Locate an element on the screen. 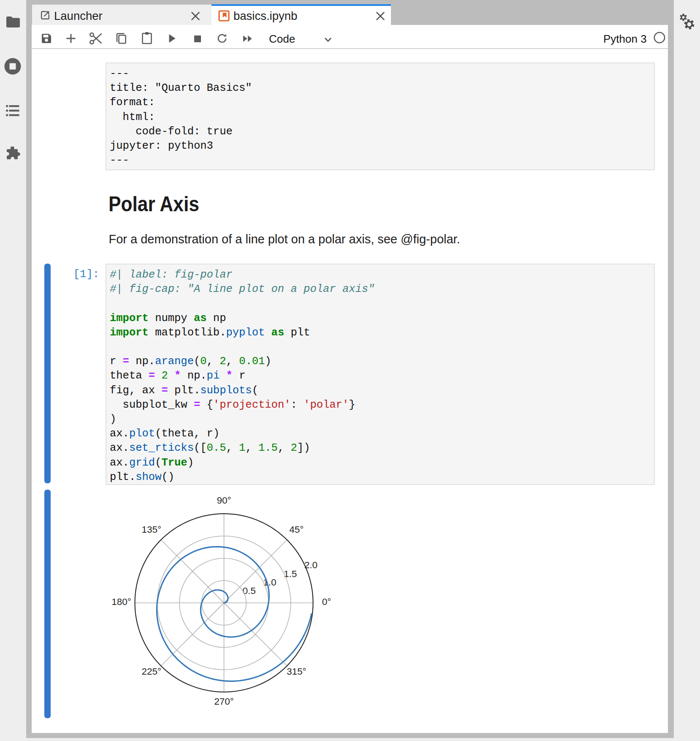 The height and width of the screenshot is (741, 700). svg-text: 225° is located at coordinates (151, 672).